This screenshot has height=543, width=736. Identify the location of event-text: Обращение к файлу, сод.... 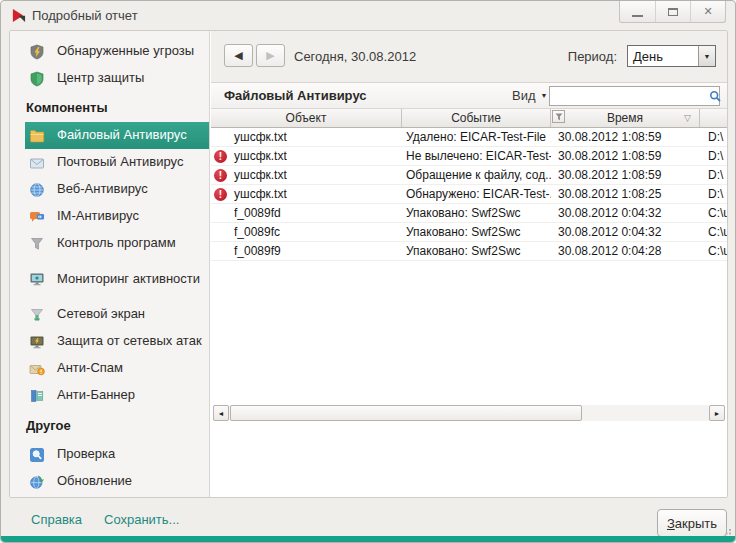
(476, 175).